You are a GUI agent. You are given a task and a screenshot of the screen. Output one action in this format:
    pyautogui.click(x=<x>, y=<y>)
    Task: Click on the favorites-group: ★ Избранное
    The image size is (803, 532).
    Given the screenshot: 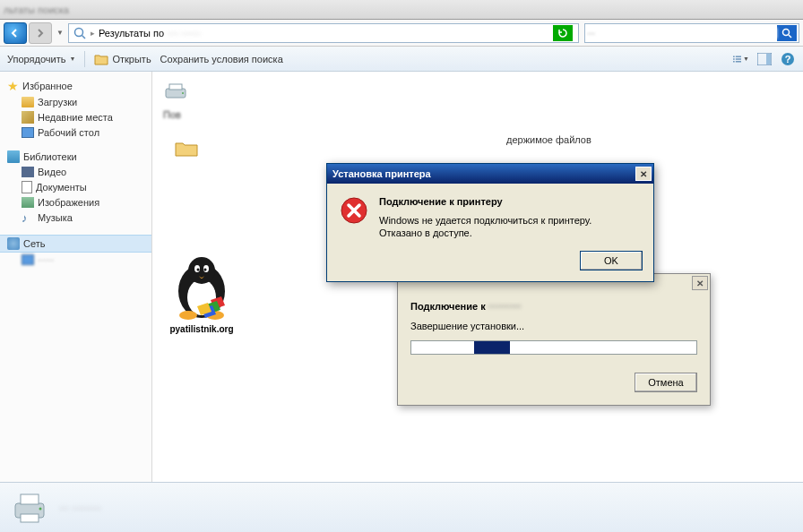 What is the action you would take?
    pyautogui.click(x=75, y=86)
    